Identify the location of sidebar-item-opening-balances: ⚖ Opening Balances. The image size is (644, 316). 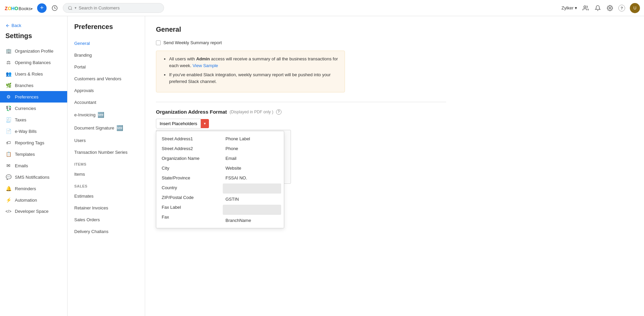
(34, 62).